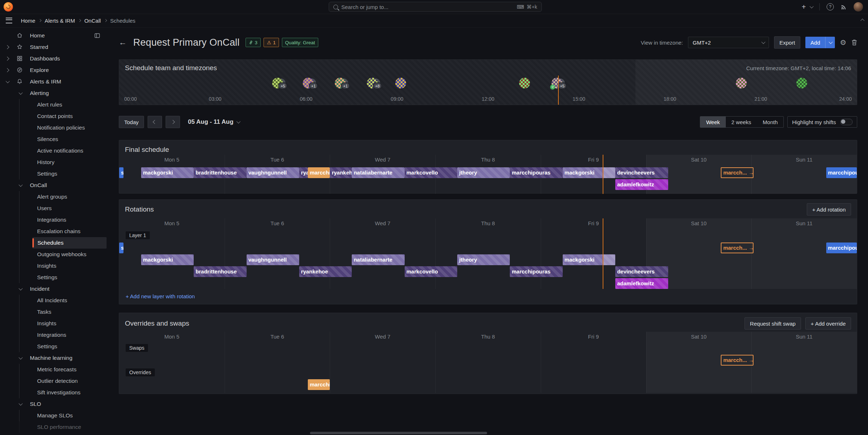 The image size is (868, 435). What do you see at coordinates (53, 116) in the screenshot?
I see `sidebar-item-contact-points: Contact points` at bounding box center [53, 116].